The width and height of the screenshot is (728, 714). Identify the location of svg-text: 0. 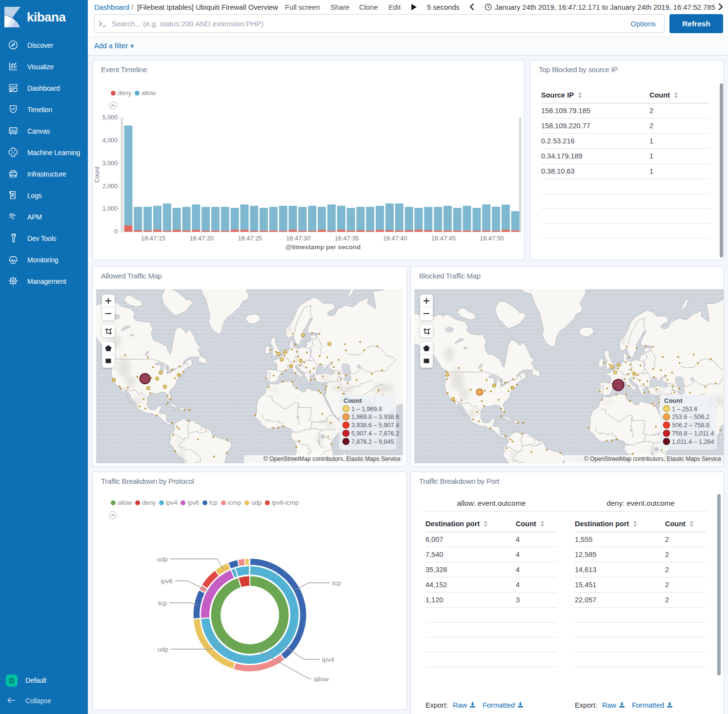
(116, 232).